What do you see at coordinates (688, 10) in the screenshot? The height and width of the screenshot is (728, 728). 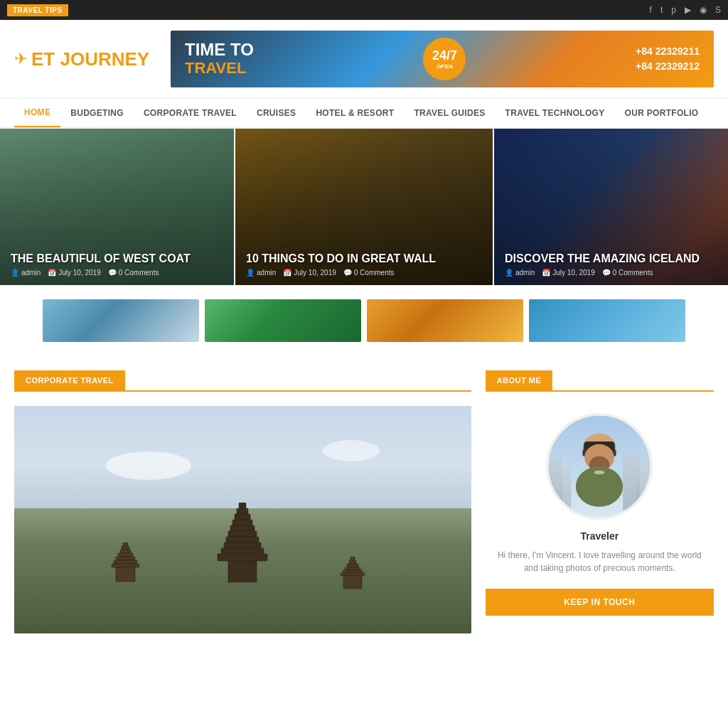 I see `youtube-icon: ▶` at bounding box center [688, 10].